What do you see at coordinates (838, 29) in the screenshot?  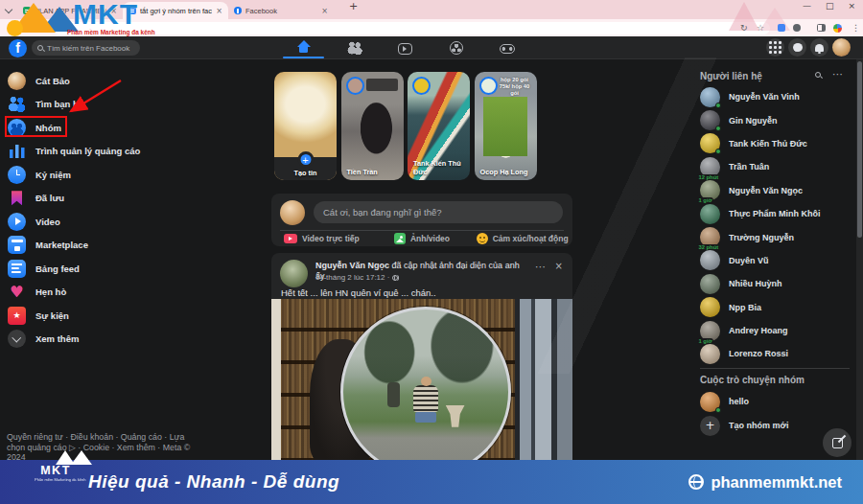 I see `browser-profile-avatar` at bounding box center [838, 29].